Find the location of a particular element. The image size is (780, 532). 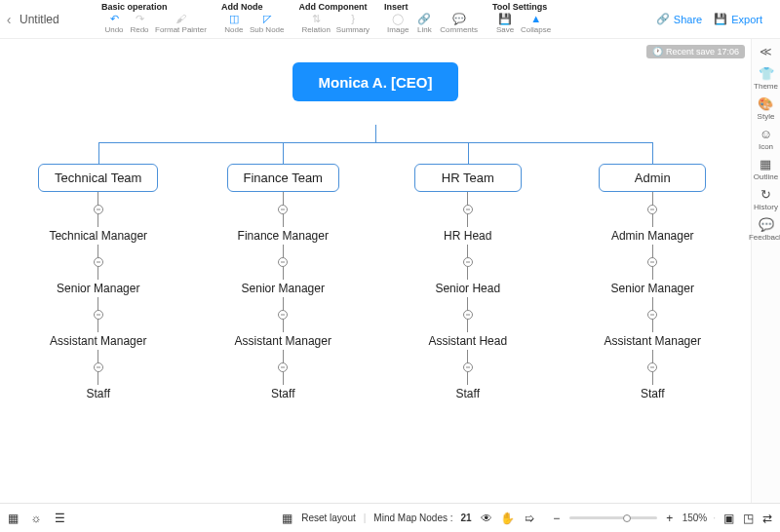

hand-icon: ✋ is located at coordinates (508, 518).